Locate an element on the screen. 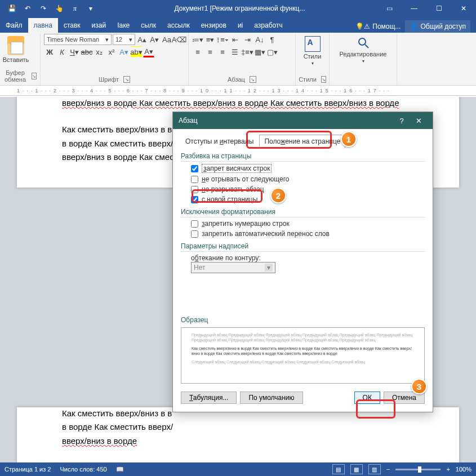 The image size is (476, 476). cb-keep-with-next is located at coordinates (195, 179).